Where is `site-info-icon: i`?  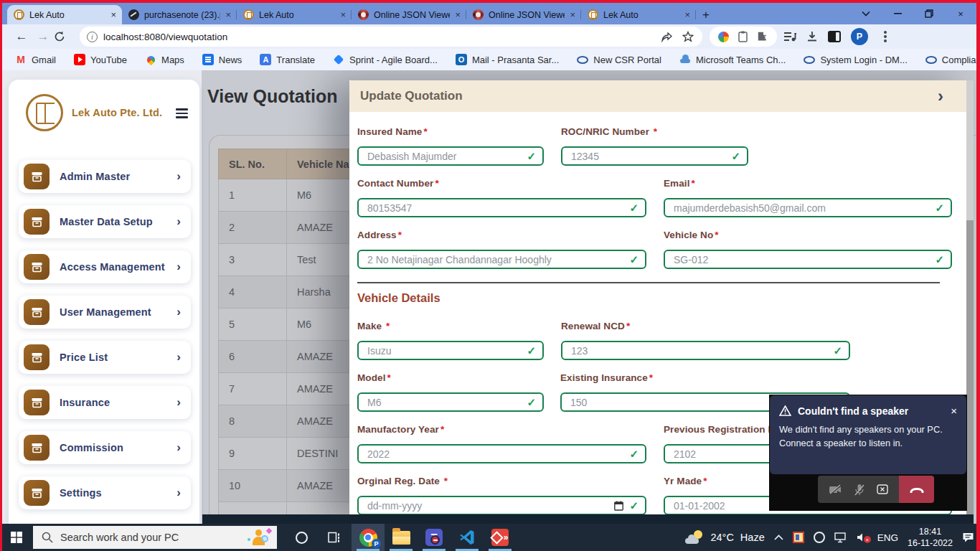
site-info-icon: i is located at coordinates (92, 37).